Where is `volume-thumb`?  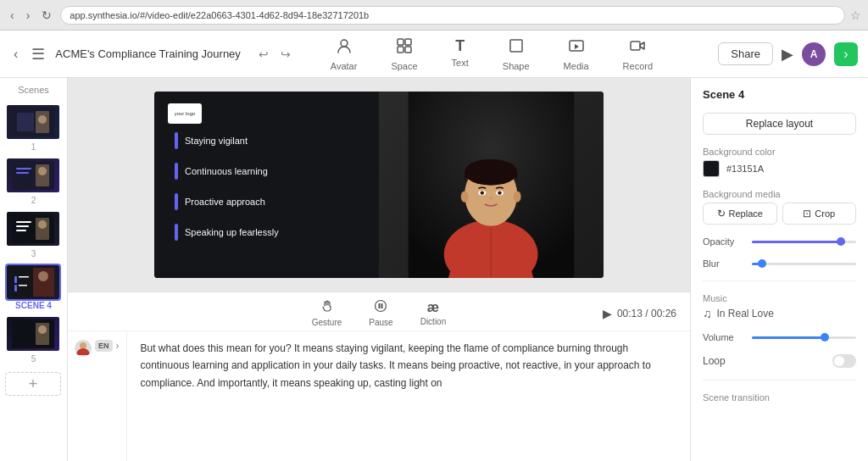
volume-thumb is located at coordinates (825, 337).